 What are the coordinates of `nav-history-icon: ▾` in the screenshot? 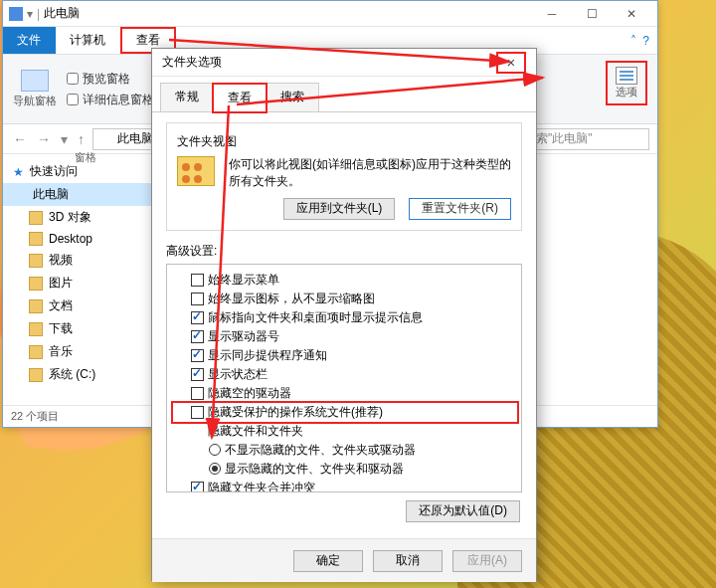 It's located at (64, 139).